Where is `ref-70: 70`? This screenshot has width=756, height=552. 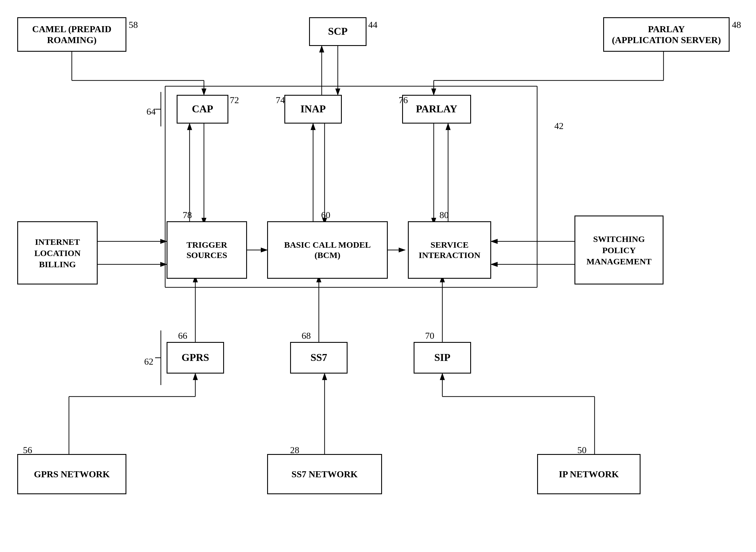
ref-70: 70 is located at coordinates (430, 336).